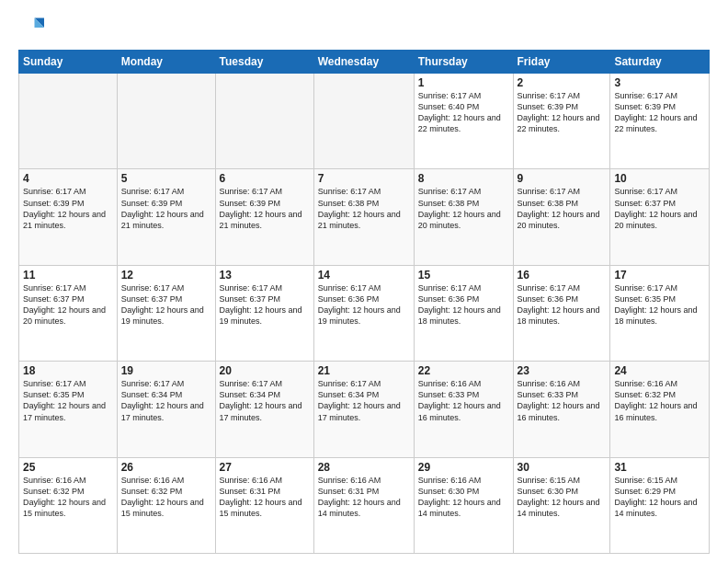 This screenshot has height=563, width=728. What do you see at coordinates (463, 63) in the screenshot?
I see `calendar-header-thursday: Thursday` at bounding box center [463, 63].